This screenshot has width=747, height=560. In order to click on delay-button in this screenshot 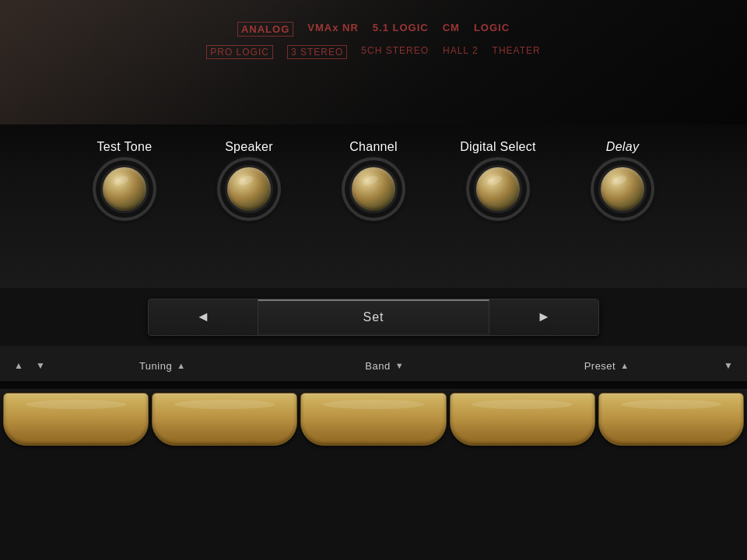, I will do `click(622, 189)`.